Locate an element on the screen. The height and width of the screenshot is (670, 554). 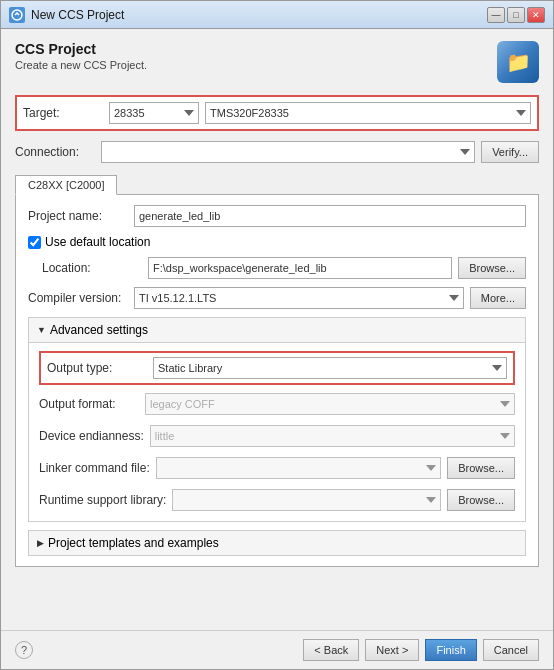
project-templates-label: Project templates and examples is located at coordinates (134, 543).